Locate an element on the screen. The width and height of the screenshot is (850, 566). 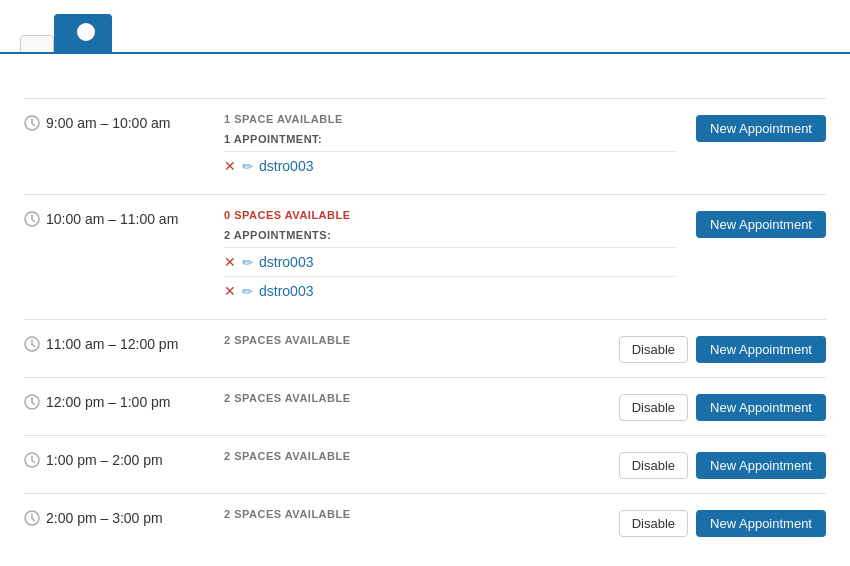
tab-default-calendar is located at coordinates (37, 44).